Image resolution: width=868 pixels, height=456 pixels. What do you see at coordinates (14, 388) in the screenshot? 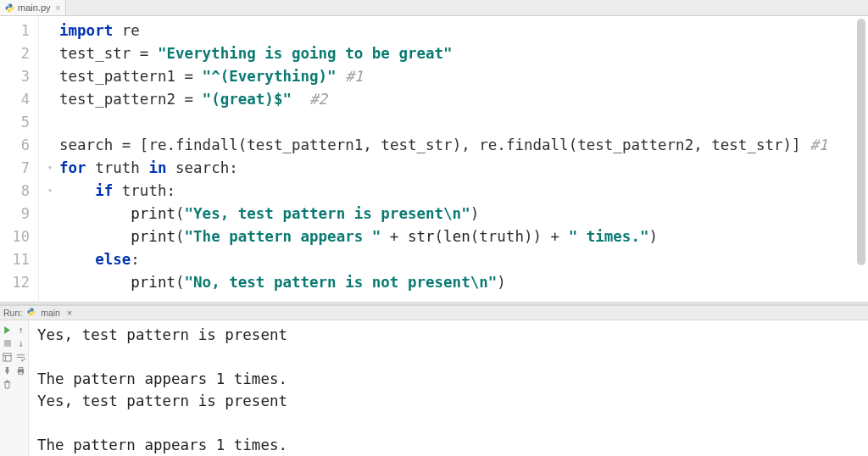
I see `run-toolbar: ↑ ↓` at bounding box center [14, 388].